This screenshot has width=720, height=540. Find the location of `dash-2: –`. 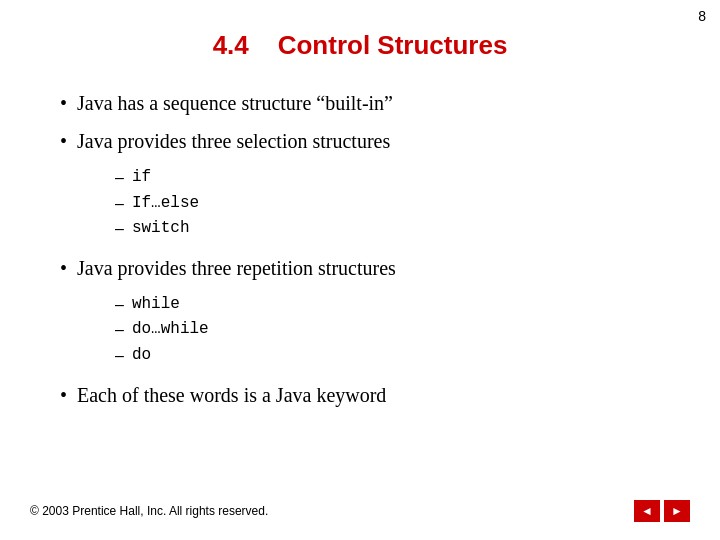

dash-2: – is located at coordinates (120, 204).